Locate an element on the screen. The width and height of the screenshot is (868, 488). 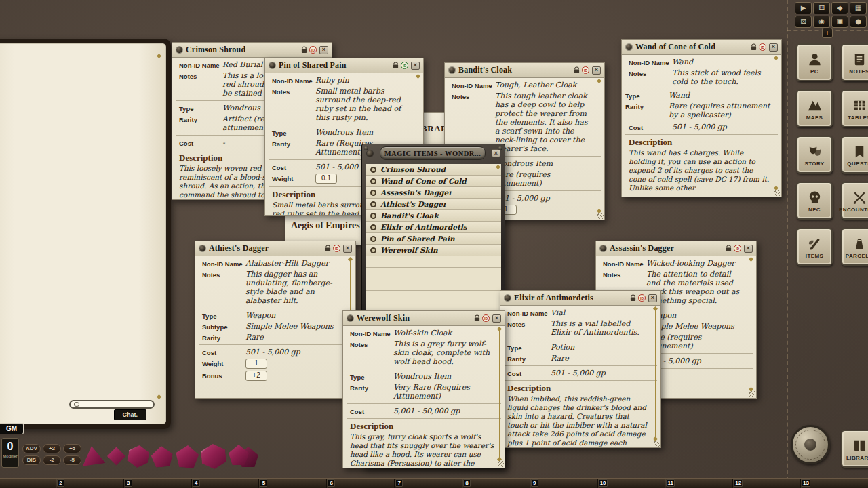
field-value: This tough leather cloak has a deep cowl… is located at coordinates (545, 122).